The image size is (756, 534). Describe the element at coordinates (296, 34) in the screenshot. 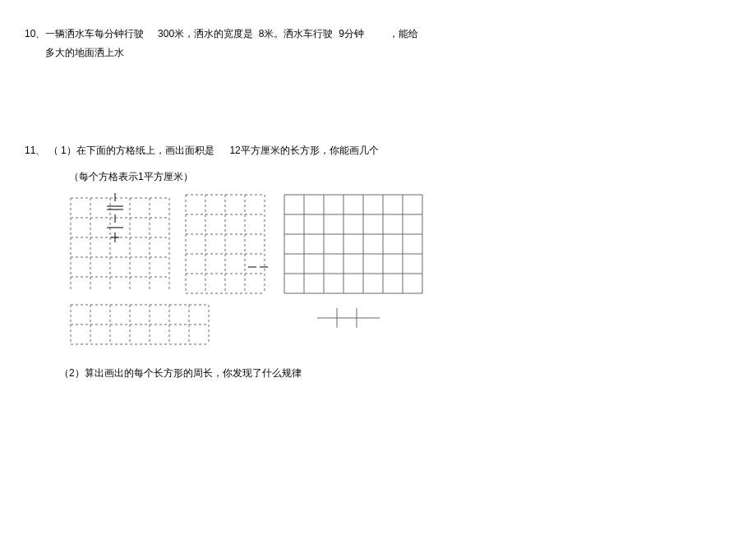

I see `q10-seg-c: 8米。洒水车行驶` at that location.